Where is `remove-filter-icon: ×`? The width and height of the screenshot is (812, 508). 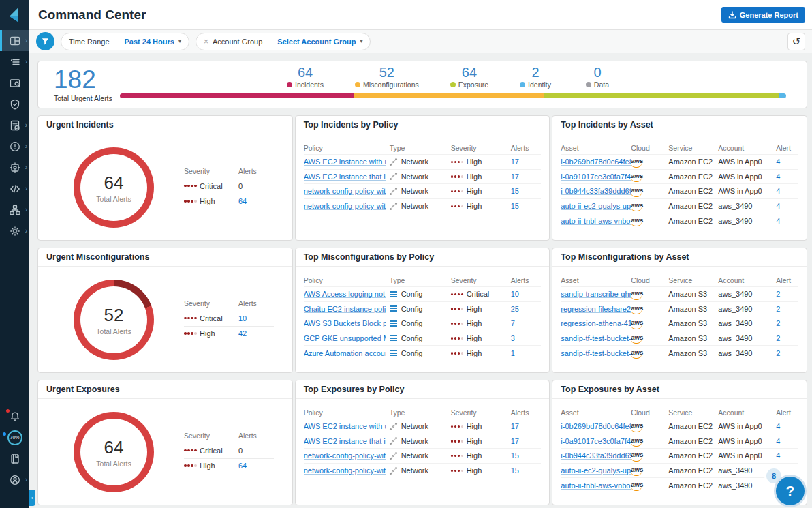 remove-filter-icon: × is located at coordinates (206, 42).